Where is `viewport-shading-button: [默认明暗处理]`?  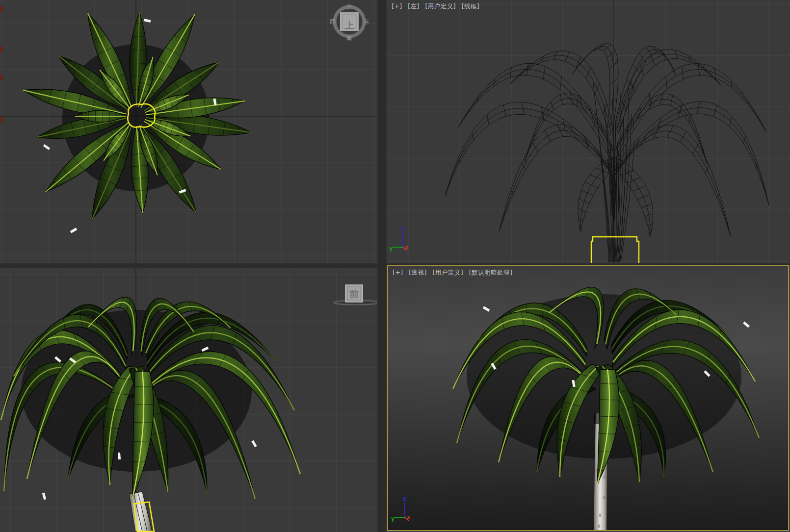 viewport-shading-button: [默认明暗处理] is located at coordinates (491, 273).